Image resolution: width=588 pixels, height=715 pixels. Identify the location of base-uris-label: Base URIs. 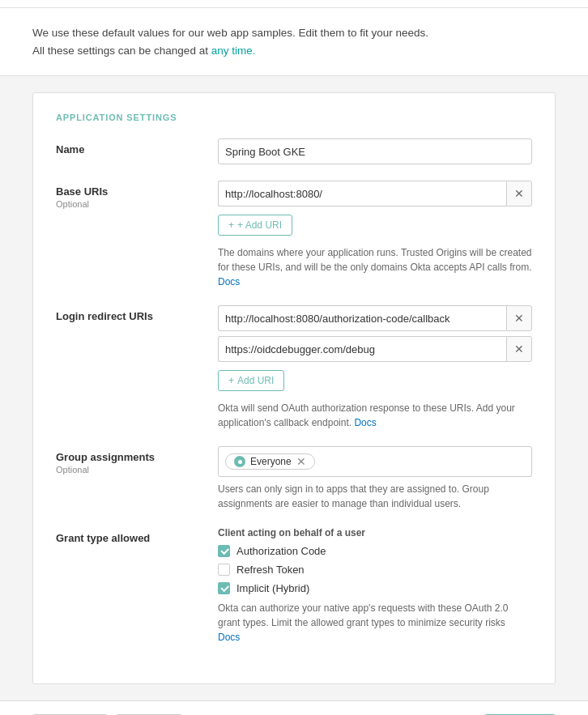
(137, 191).